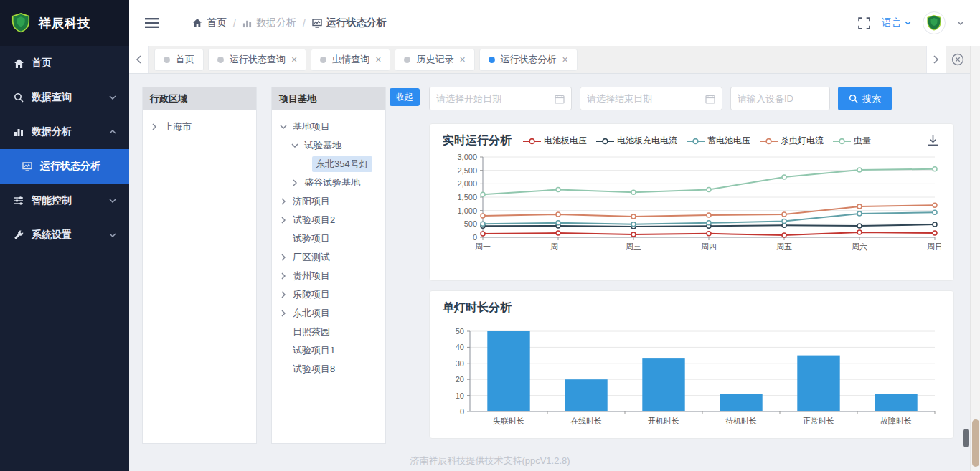 This screenshot has height=471, width=980. Describe the element at coordinates (501, 99) in the screenshot. I see `start-date-field` at that location.